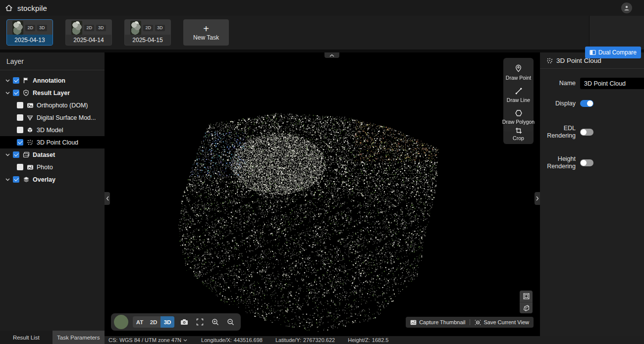  What do you see at coordinates (518, 68) in the screenshot?
I see `draw-point-icon` at bounding box center [518, 68].